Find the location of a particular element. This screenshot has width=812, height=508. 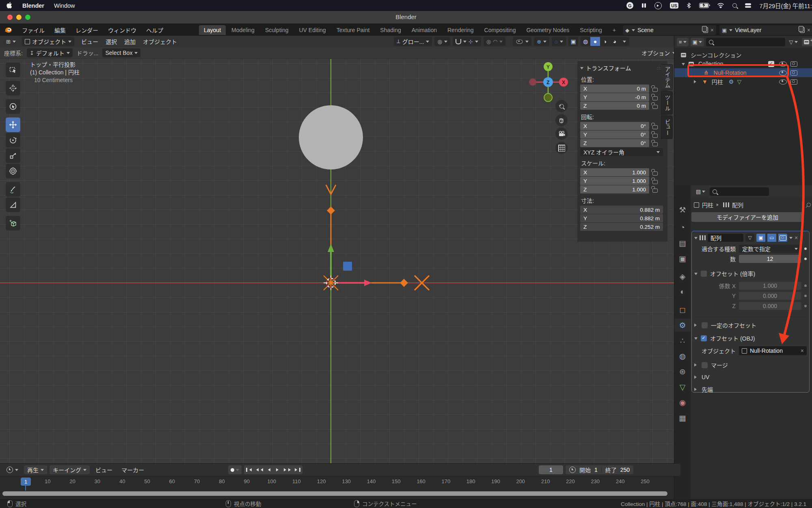

select-circle-tool is located at coordinates (13, 106).